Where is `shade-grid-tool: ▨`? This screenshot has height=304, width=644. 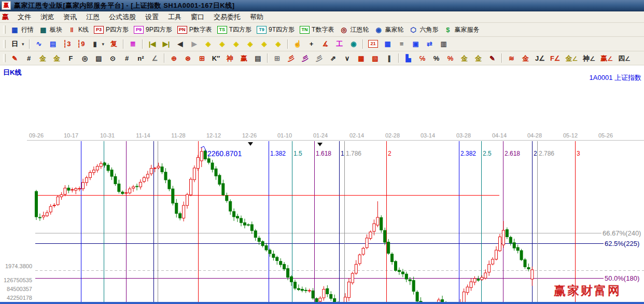 shade-grid-tool: ▨ is located at coordinates (99, 58).